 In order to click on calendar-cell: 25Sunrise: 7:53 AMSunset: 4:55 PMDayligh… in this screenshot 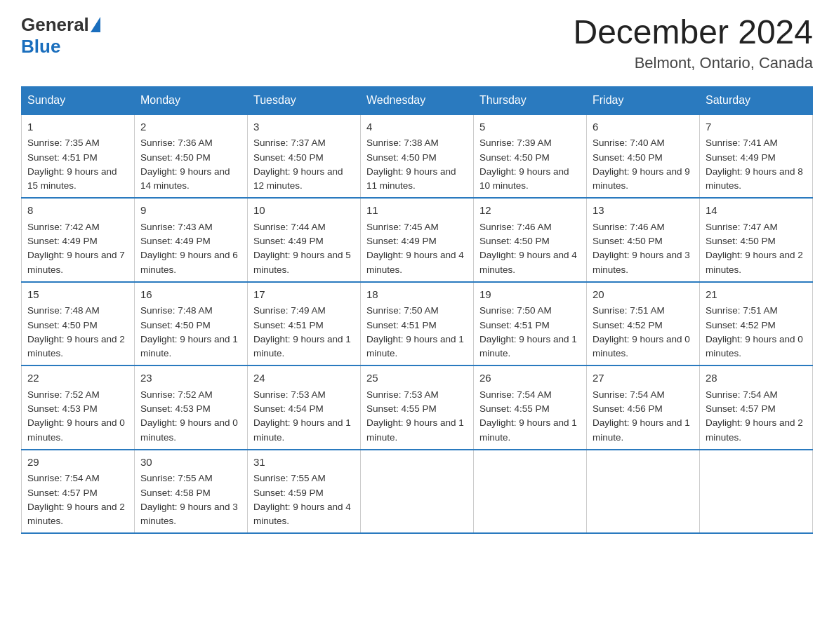, I will do `click(417, 408)`.